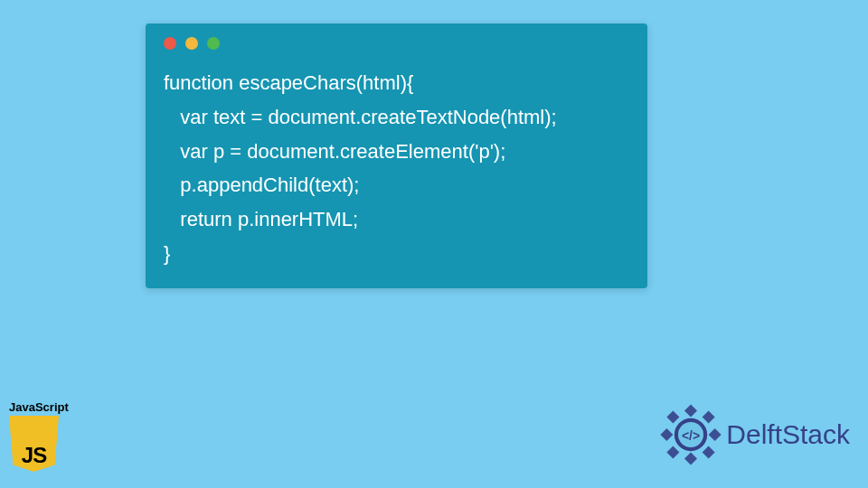 The height and width of the screenshot is (488, 868). What do you see at coordinates (691, 435) in the screenshot?
I see `delftstack-logo-icon: </>` at bounding box center [691, 435].